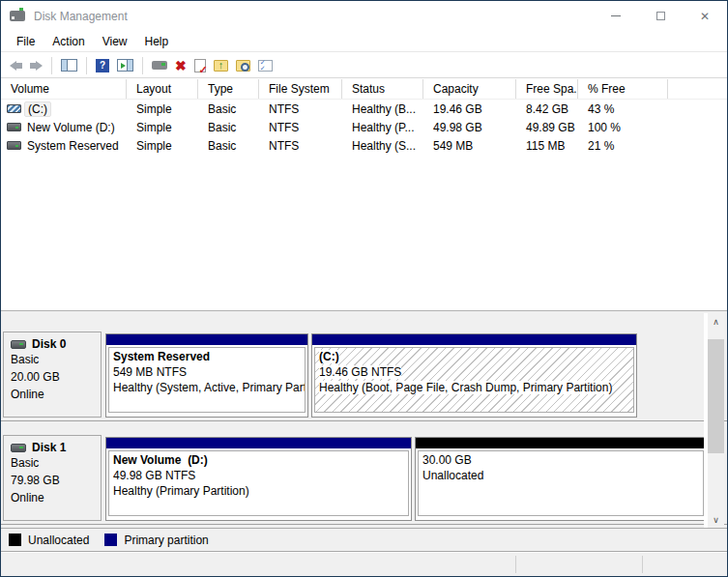  Describe the element at coordinates (474, 375) in the screenshot. I see `partition-c-selected: (C:) 19.46 GB NTFS Healthy (Boot, Page F…` at that location.